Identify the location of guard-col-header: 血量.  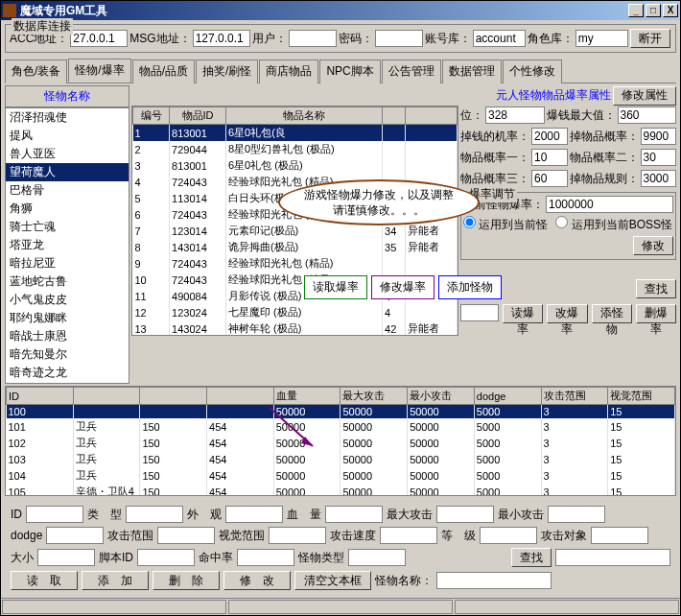
(307, 396).